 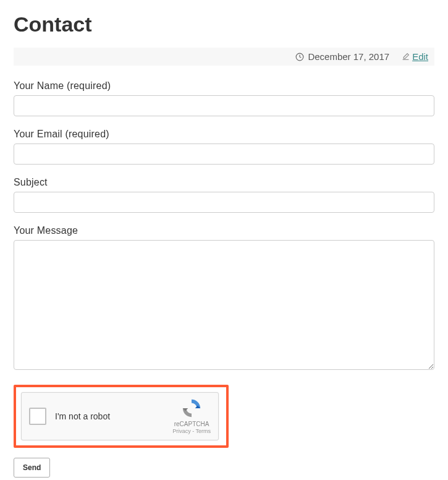 What do you see at coordinates (224, 134) in the screenshot?
I see `email-label: Your Email (required)` at bounding box center [224, 134].